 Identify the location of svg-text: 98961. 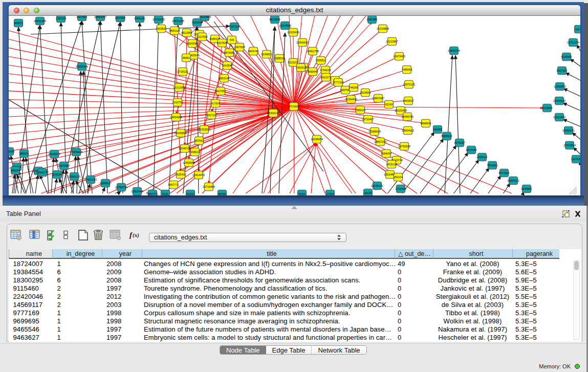
(186, 58).